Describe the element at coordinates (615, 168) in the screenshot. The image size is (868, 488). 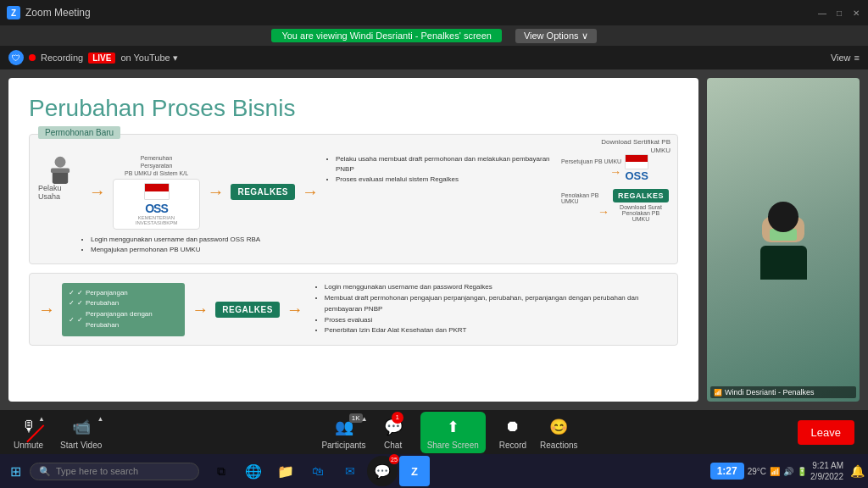
I see `persetujuan-row: Persetujuan PB UMKU → OSS` at that location.